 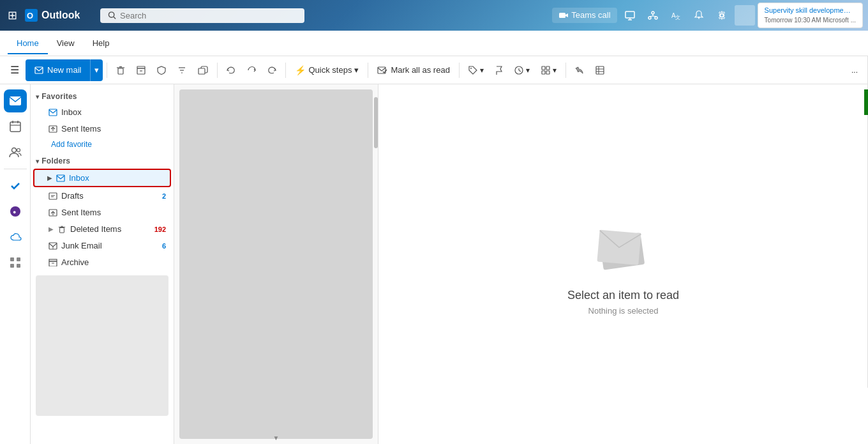 I want to click on green-accent-bar, so click(x=866, y=102).